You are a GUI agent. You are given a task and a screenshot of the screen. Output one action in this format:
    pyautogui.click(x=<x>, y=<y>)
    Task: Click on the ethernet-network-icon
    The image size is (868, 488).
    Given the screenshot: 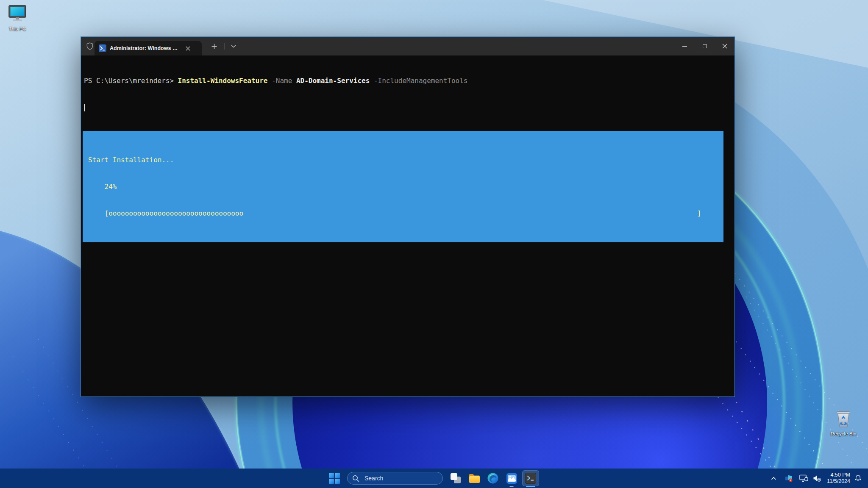 What is the action you would take?
    pyautogui.click(x=804, y=478)
    